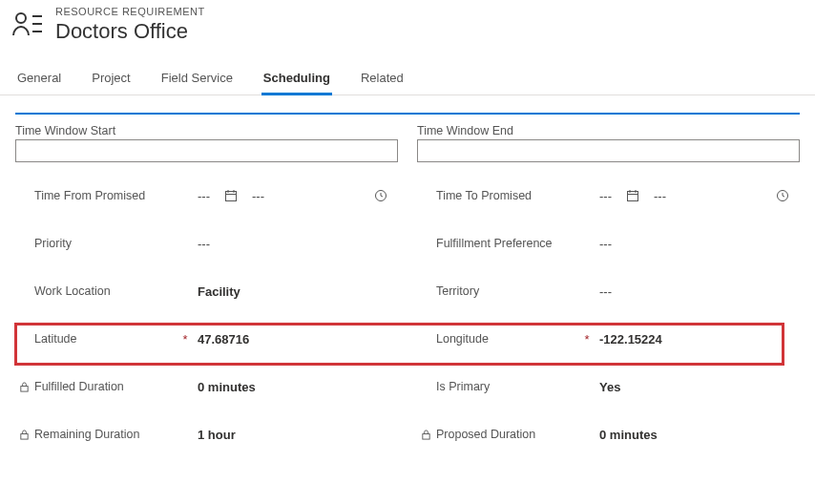  What do you see at coordinates (107, 434) in the screenshot?
I see `remaining-duration-label: Remaining Duration` at bounding box center [107, 434].